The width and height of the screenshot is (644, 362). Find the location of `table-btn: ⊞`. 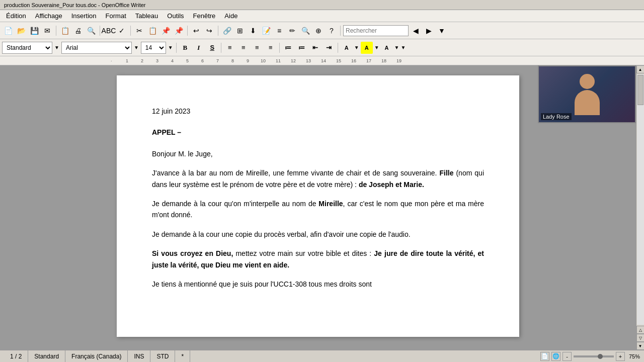

table-btn: ⊞ is located at coordinates (240, 31).